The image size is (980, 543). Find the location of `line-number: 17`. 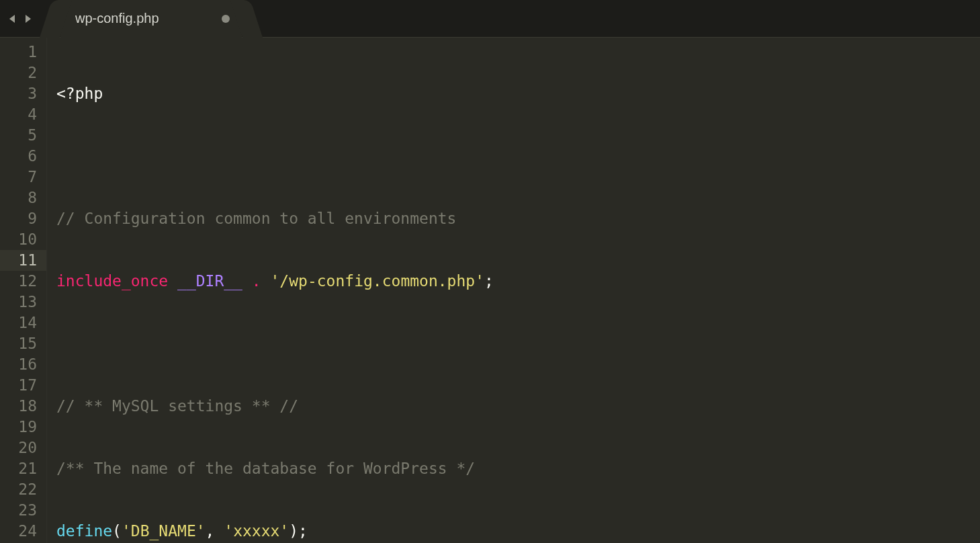

line-number: 17 is located at coordinates (19, 386).